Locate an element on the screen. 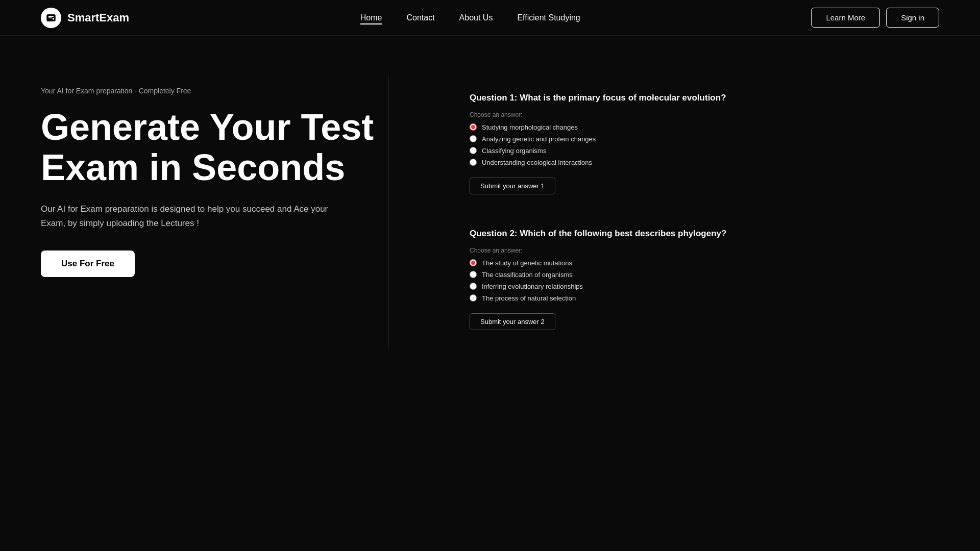 This screenshot has width=980, height=551. q2-option-3: Inferring evolutionary relationships is located at coordinates (704, 287).